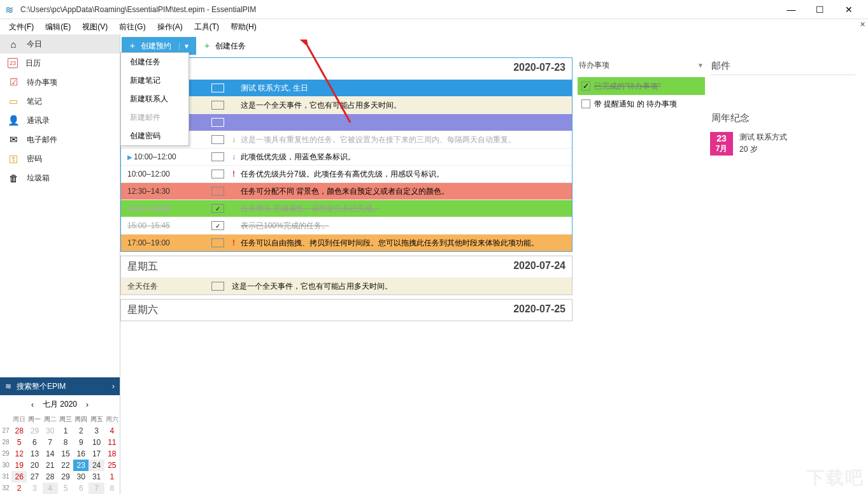 Image resolution: width=868 pixels, height=494 pixels. What do you see at coordinates (60, 82) in the screenshot?
I see `nav-todo: ☑ 待办事项` at bounding box center [60, 82].